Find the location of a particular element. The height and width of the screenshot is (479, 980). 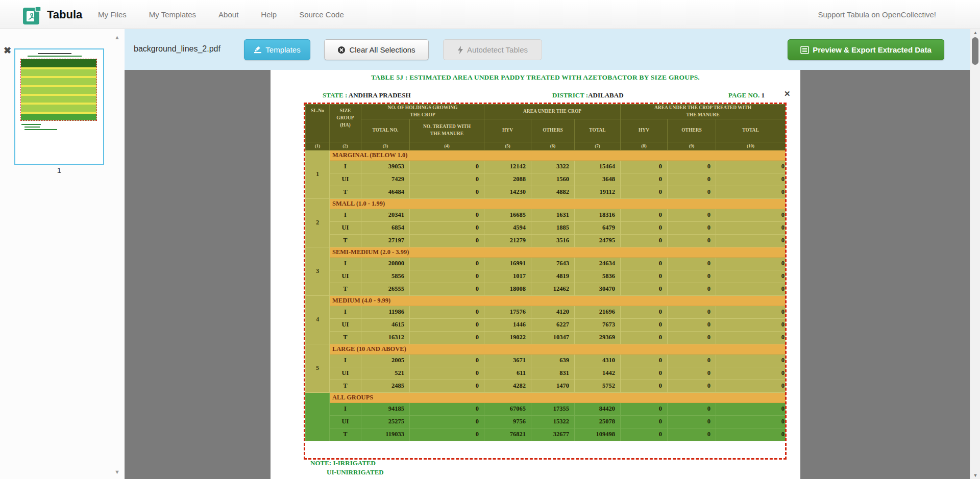

templates-button: Templates is located at coordinates (277, 50).